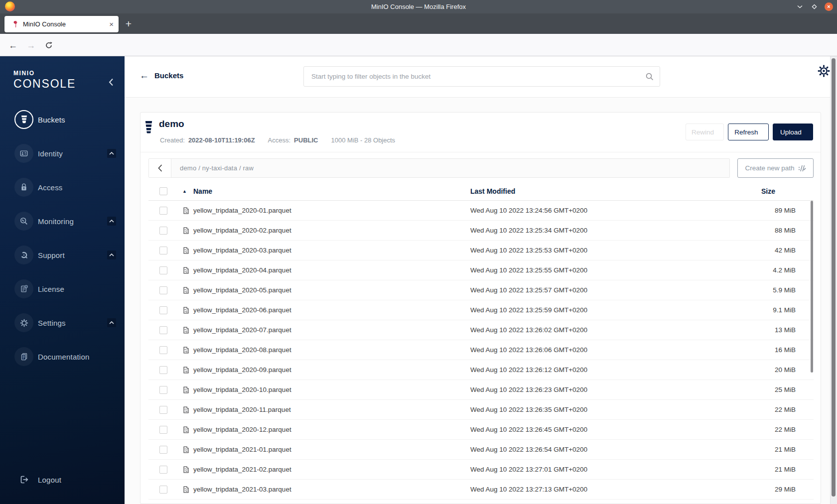 Image resolution: width=837 pixels, height=504 pixels. What do you see at coordinates (51, 255) in the screenshot?
I see `sidebar-item-label: Support` at bounding box center [51, 255].